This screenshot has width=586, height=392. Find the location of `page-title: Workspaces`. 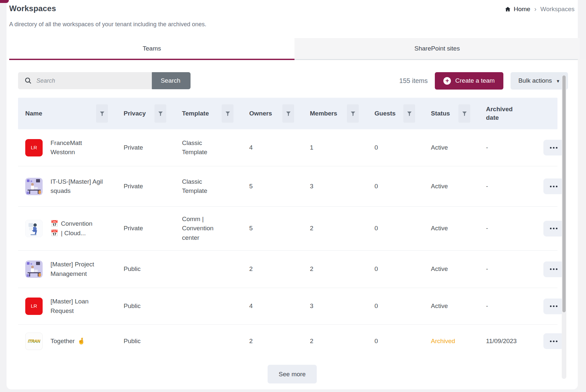

page-title: Workspaces is located at coordinates (289, 9).